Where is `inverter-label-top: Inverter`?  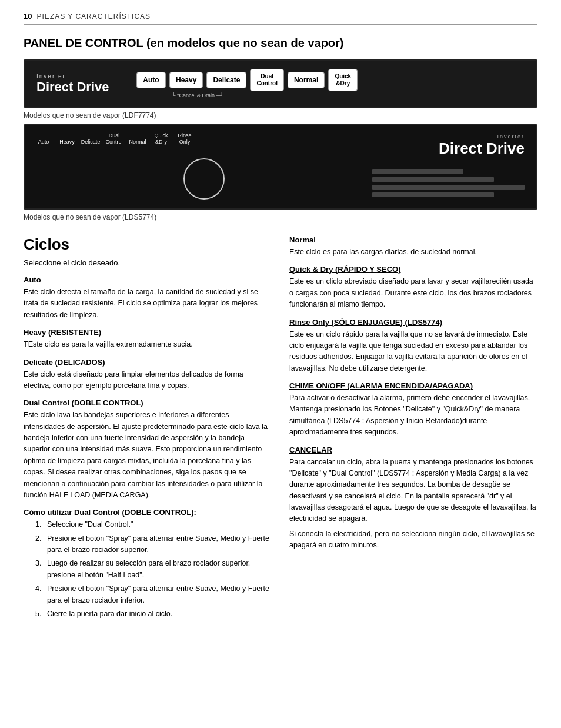 inverter-label-top: Inverter is located at coordinates (78, 77).